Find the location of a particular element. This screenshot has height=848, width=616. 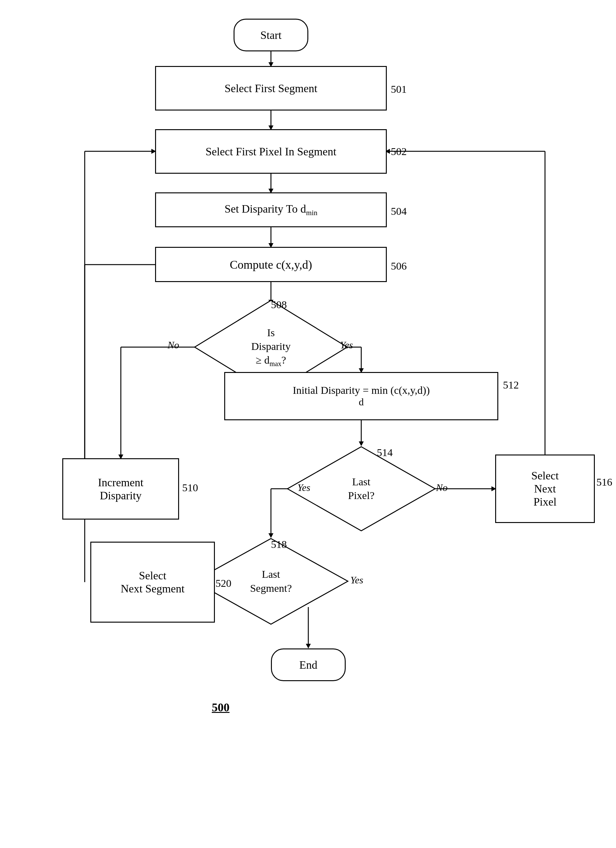

set-disparity-box: Set Disparity To dmin is located at coordinates (271, 210).